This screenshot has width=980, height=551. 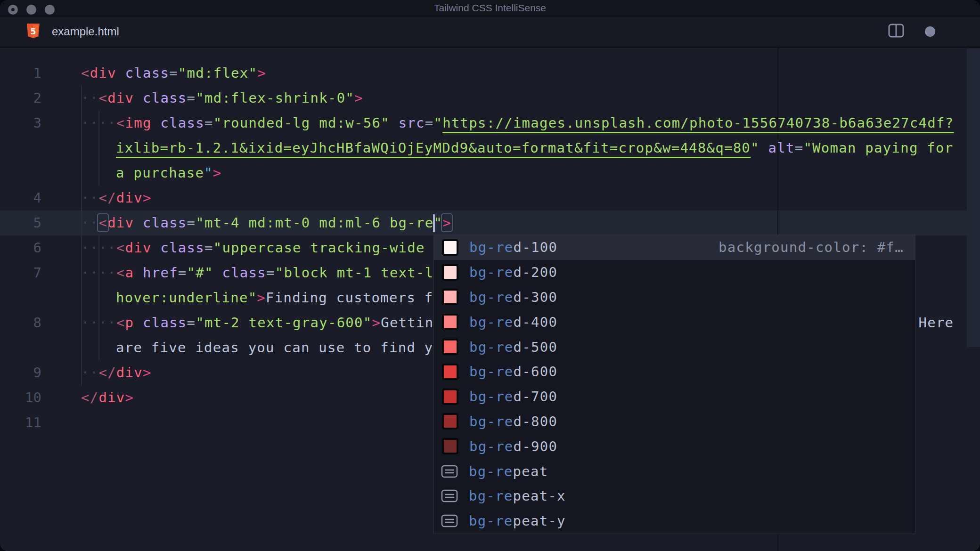 What do you see at coordinates (490, 123) in the screenshot?
I see `code-line: 3····<img class="rounded-lg md:w-56" src…` at bounding box center [490, 123].